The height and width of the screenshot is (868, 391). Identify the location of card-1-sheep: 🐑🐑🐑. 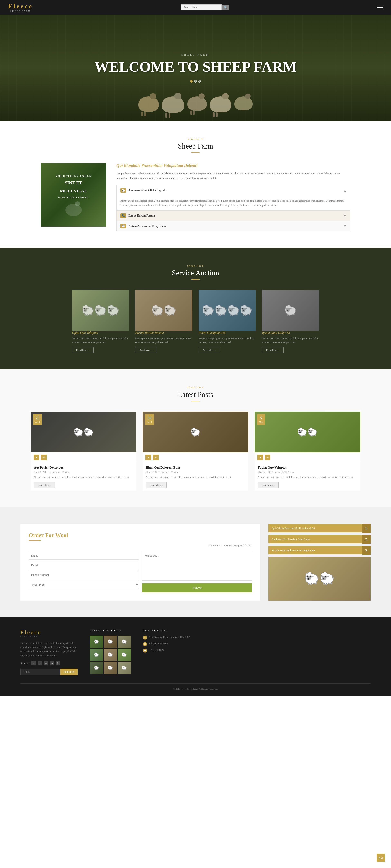
(100, 311).